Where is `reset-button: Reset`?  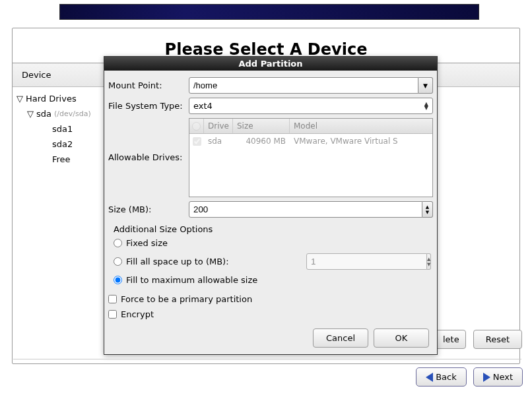
reset-button: Reset is located at coordinates (498, 339).